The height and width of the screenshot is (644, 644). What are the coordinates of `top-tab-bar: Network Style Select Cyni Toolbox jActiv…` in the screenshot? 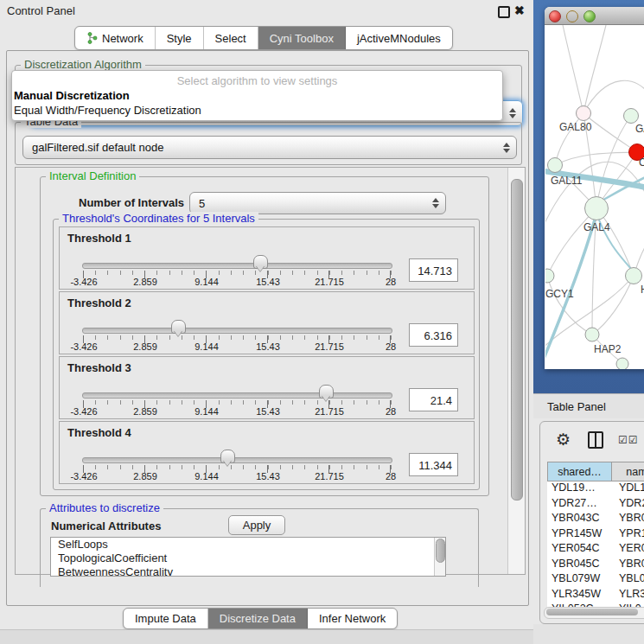 It's located at (264, 38).